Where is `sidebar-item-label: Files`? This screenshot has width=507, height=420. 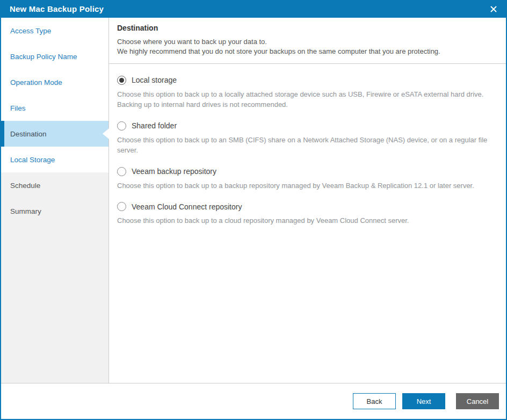
sidebar-item-label: Files is located at coordinates (18, 108).